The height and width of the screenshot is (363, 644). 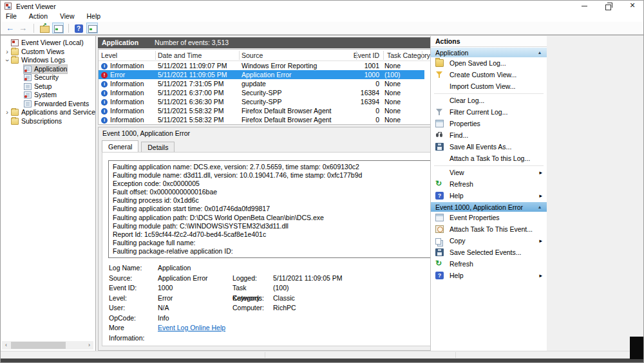 What do you see at coordinates (489, 207) in the screenshot?
I see `action-section-event: Event 1000, Application Error` at bounding box center [489, 207].